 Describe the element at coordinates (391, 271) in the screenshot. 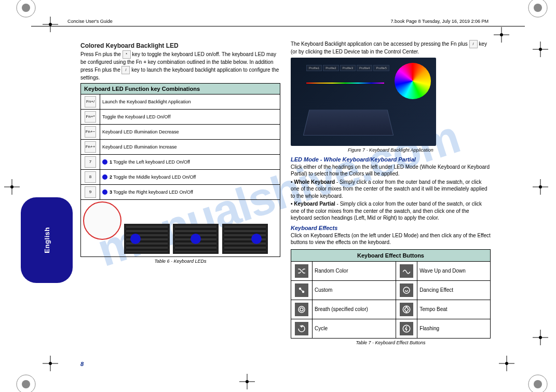

I see `table-row: Random Color Wave Up and Down` at that location.